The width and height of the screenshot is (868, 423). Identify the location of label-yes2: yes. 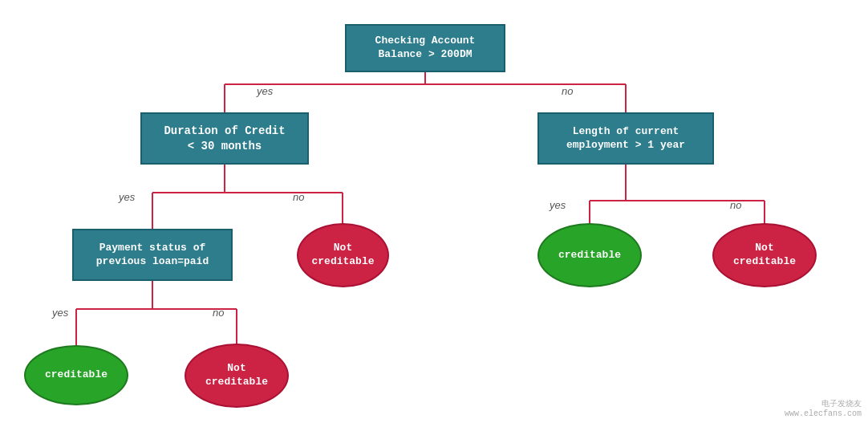
(127, 197).